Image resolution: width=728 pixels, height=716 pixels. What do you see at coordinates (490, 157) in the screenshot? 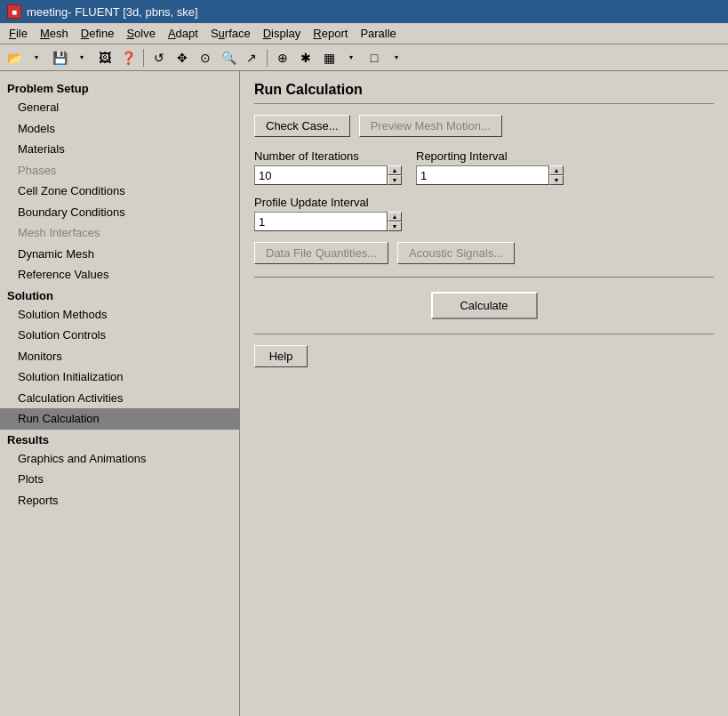
I see `reporting-interval-label: Reporting Interval` at bounding box center [490, 157].